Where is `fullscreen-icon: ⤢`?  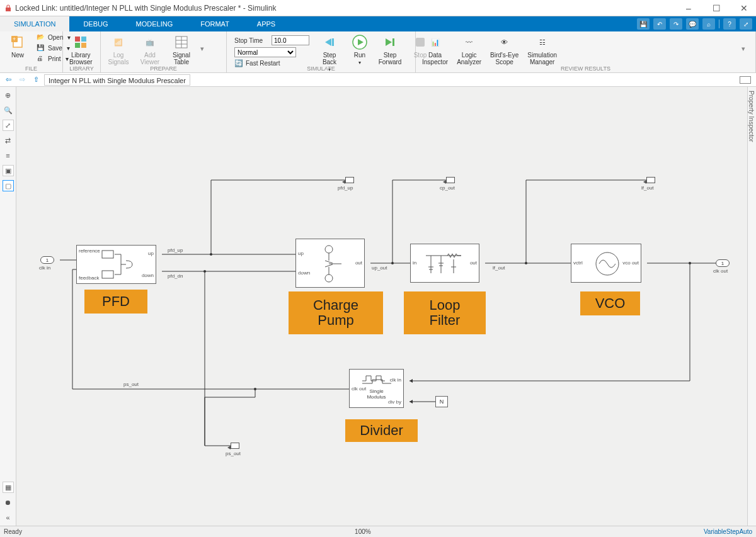
fullscreen-icon: ⤢ is located at coordinates (746, 24).